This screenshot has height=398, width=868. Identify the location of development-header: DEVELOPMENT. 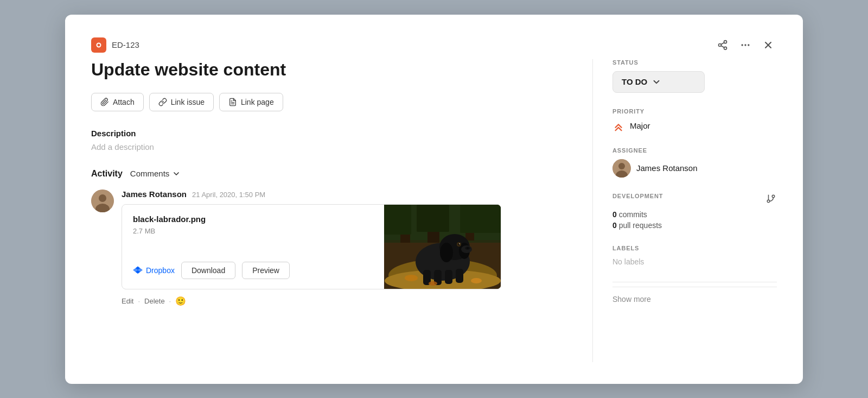
(694, 199).